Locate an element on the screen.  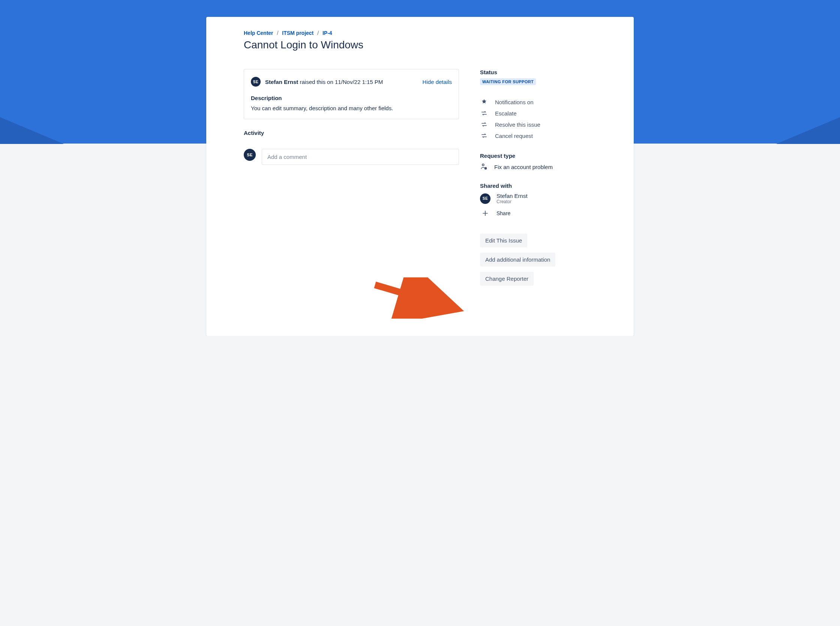
current-user-avatar: SE is located at coordinates (250, 155).